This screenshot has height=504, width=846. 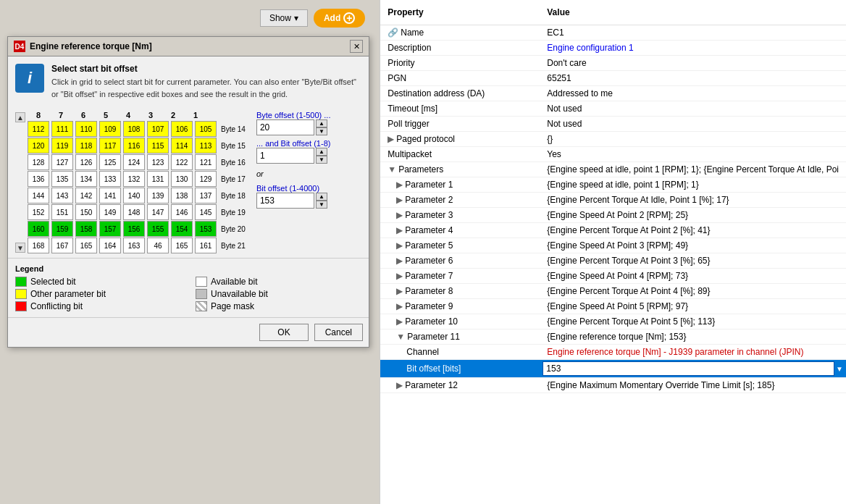 I want to click on bit-cell: 136, so click(x=38, y=179).